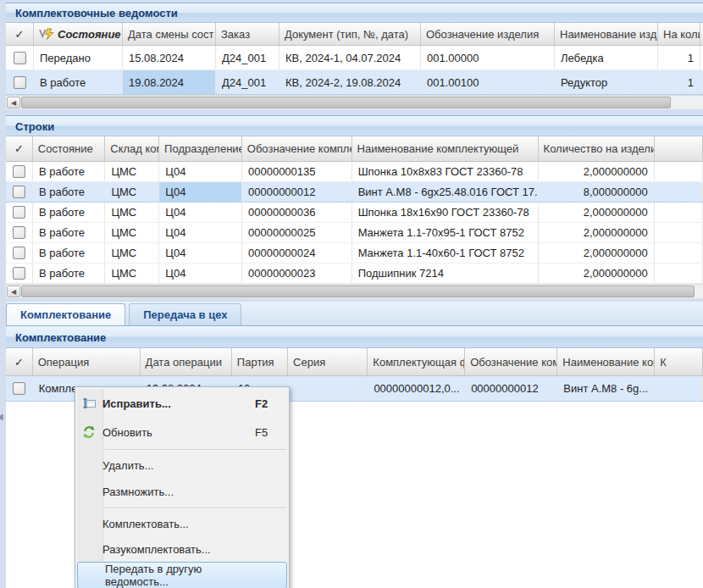  Describe the element at coordinates (182, 549) in the screenshot. I see `menu-item-unkit: Разукомплектовать...` at that location.